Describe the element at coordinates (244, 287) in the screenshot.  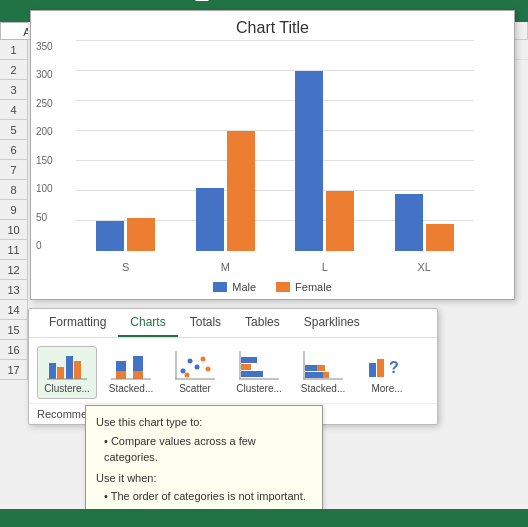
I see `legend-label-male: Male` at that location.